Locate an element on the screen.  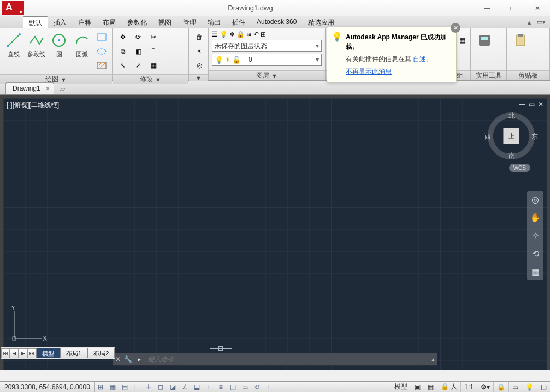
tab-default: 默认 is located at coordinates (36, 22).